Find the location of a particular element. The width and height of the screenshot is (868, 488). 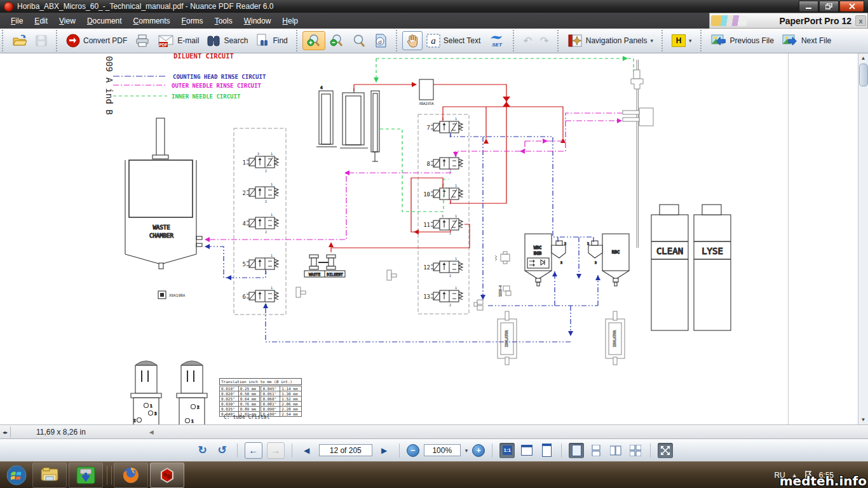

chevron-down-icon: ▾ is located at coordinates (652, 41).